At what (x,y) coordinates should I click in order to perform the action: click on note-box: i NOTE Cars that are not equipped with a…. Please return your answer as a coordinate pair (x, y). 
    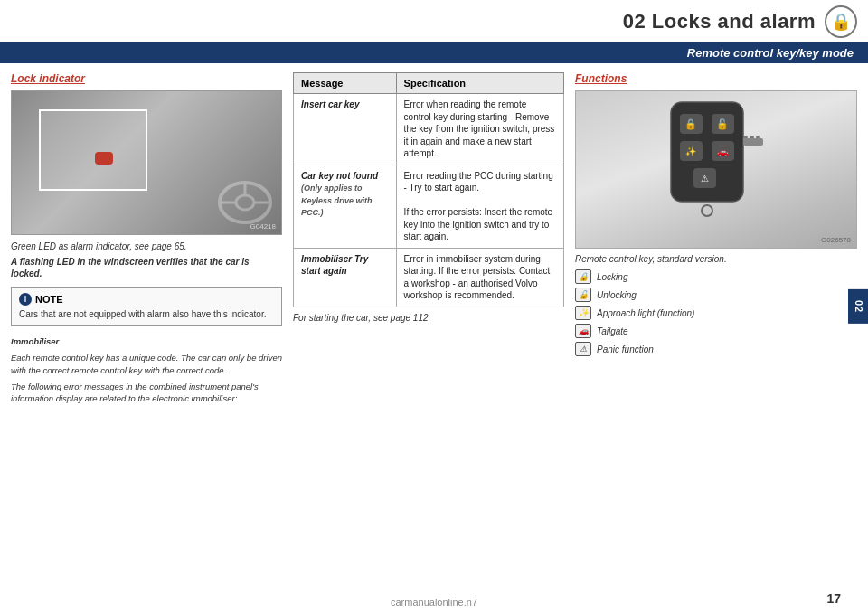
    Looking at the image, I should click on (146, 306).